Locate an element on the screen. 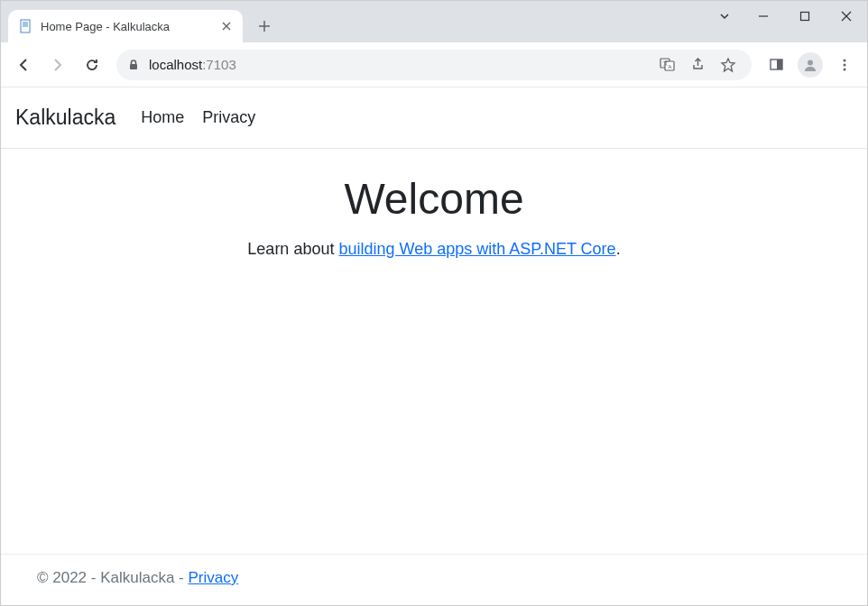 This screenshot has height=606, width=868. close-tab-button is located at coordinates (226, 26).